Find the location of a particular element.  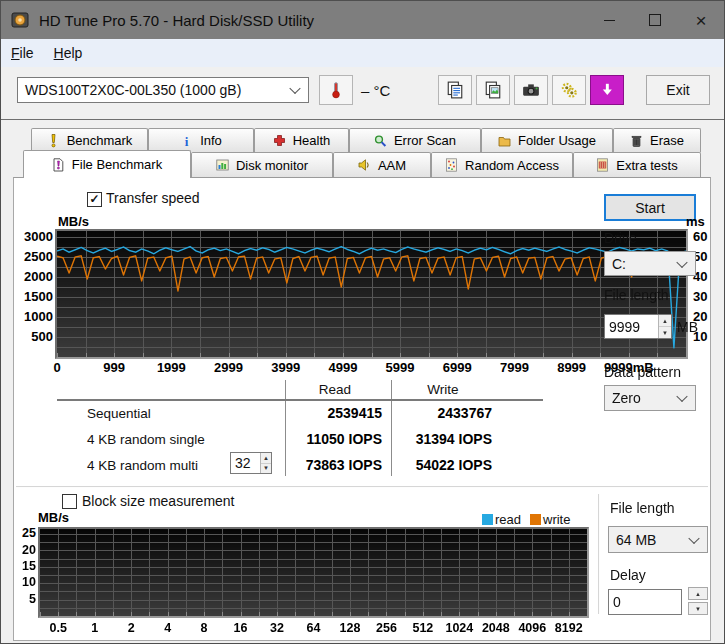

delay-label: Delay is located at coordinates (628, 575).